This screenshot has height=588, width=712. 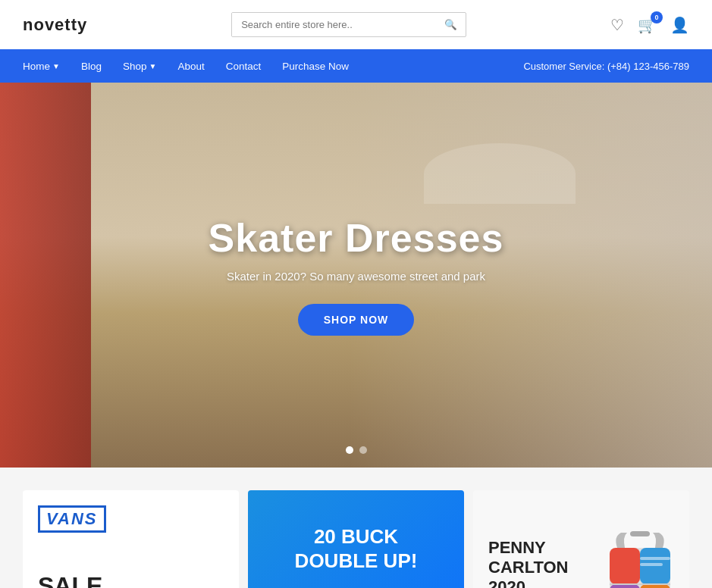 What do you see at coordinates (450, 24) in the screenshot?
I see `search-icon: 🔍` at bounding box center [450, 24].